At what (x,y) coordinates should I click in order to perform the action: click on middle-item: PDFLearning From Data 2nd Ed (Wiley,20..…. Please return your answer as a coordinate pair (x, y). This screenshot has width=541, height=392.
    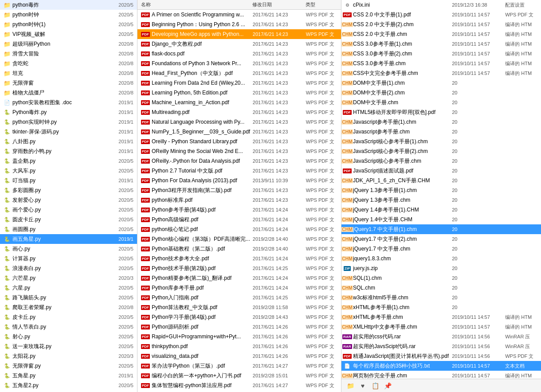
    Looking at the image, I should click on (239, 83).